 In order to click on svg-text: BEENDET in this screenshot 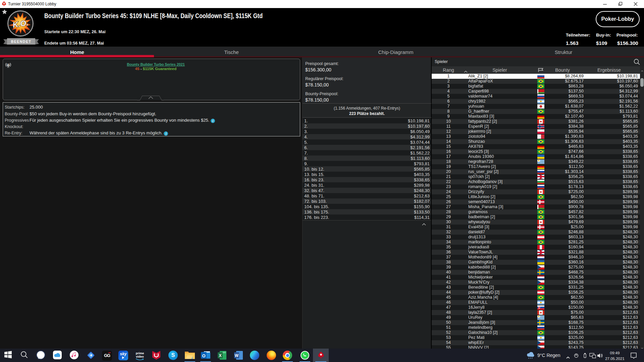, I will do `click(21, 42)`.